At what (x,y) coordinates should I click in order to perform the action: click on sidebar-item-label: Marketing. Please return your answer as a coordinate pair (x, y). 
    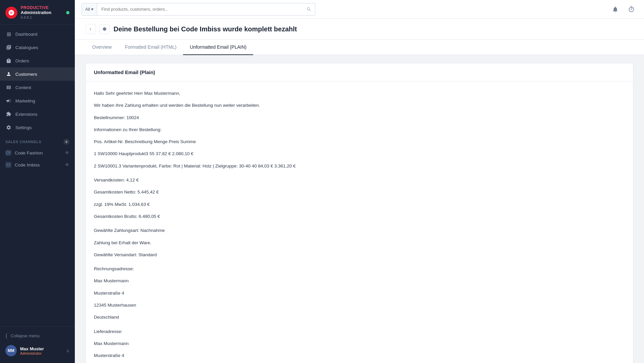
    Looking at the image, I should click on (25, 101).